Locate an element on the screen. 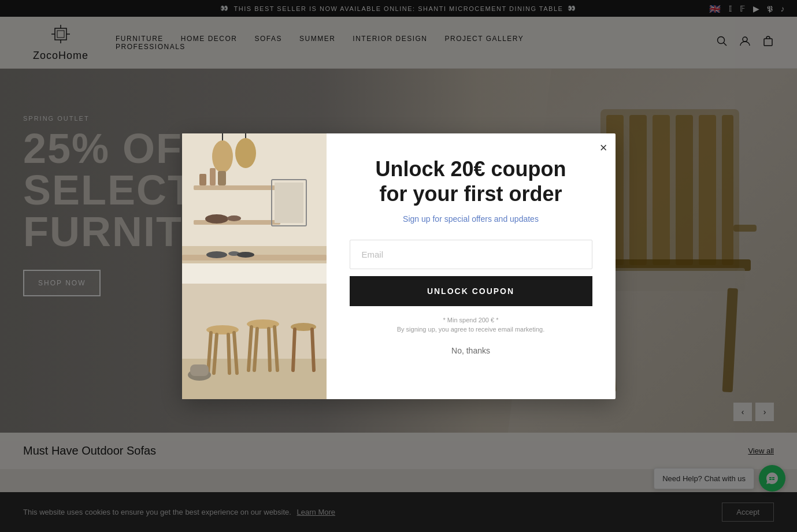 The width and height of the screenshot is (797, 532). modal-subtitle-highlight: up is located at coordinates (426, 219).